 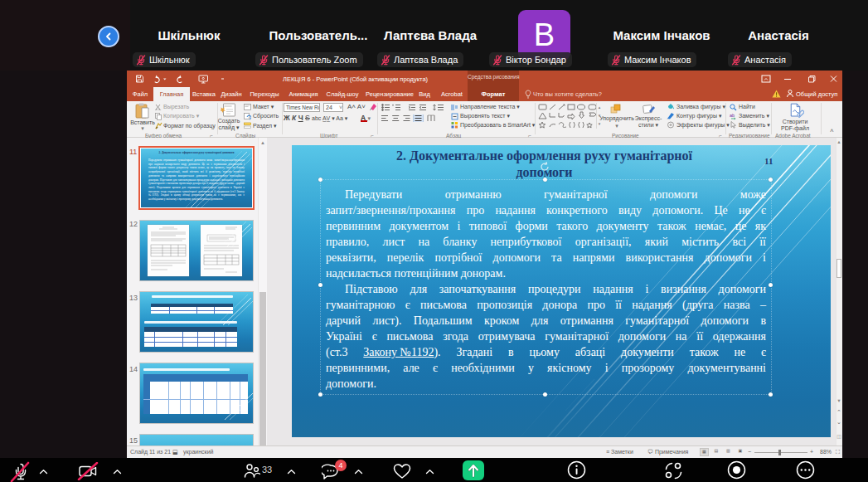 I want to click on svg-text: ab, so click(x=732, y=115).